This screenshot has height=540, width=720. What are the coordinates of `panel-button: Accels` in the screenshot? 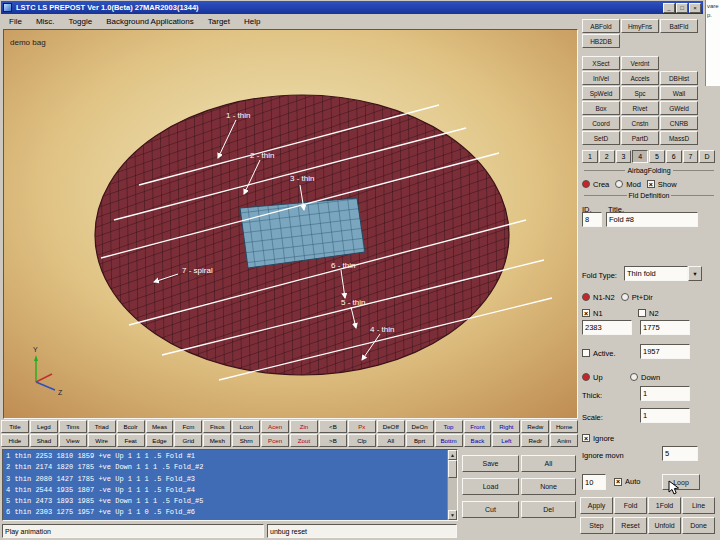 It's located at (640, 78).